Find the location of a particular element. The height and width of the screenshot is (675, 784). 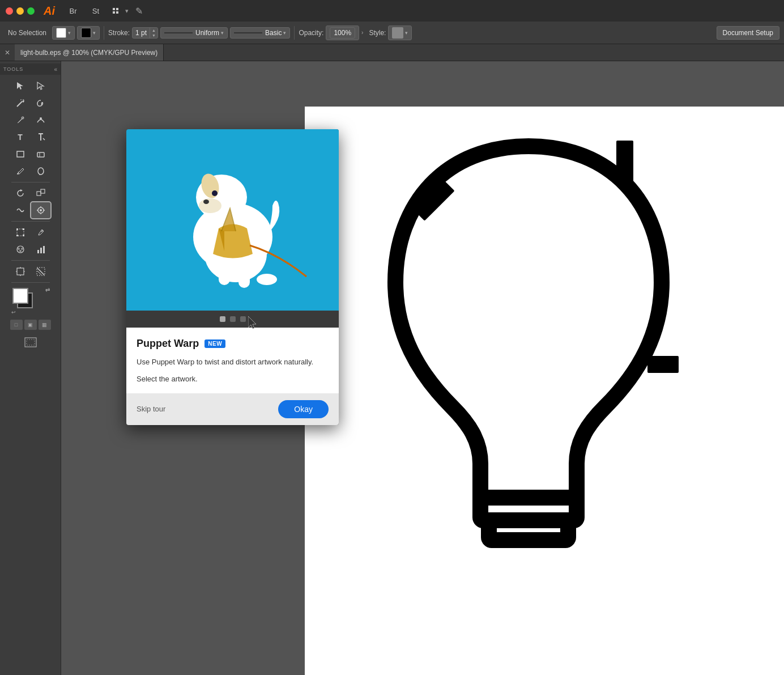

close-button is located at coordinates (9, 11).